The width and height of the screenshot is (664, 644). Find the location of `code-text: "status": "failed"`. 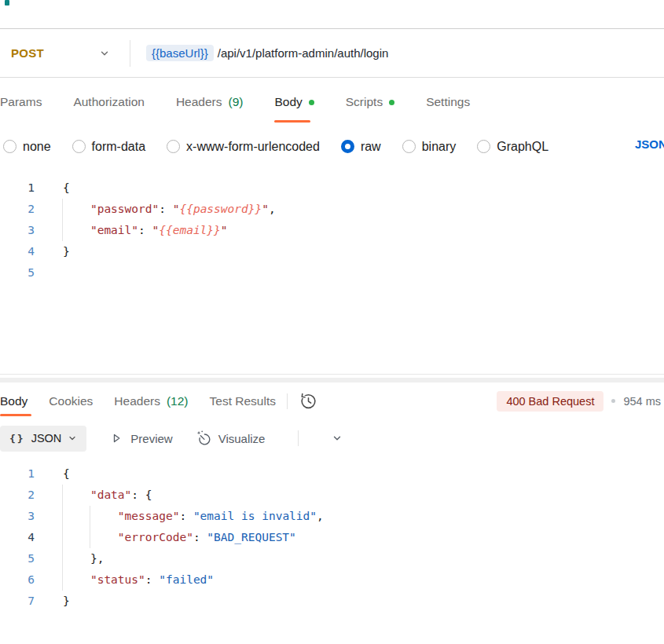

code-text: "status": "failed" is located at coordinates (138, 580).